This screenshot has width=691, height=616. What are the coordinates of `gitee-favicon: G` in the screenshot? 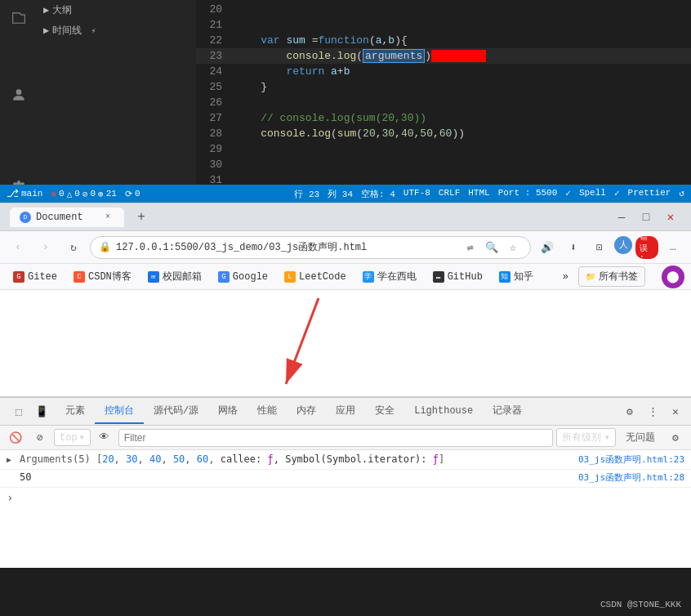 It's located at (19, 277).